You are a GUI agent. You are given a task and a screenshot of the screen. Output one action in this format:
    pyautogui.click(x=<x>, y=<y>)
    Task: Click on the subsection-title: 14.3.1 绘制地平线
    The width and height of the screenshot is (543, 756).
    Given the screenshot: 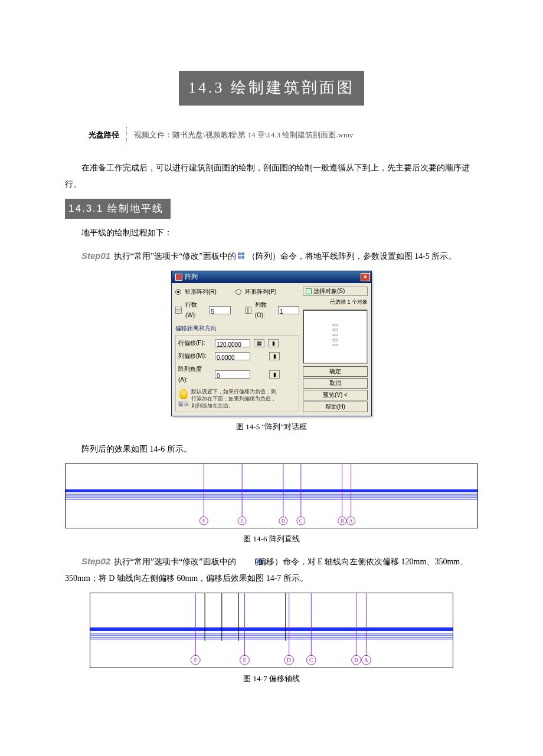 What is the action you would take?
    pyautogui.click(x=118, y=209)
    